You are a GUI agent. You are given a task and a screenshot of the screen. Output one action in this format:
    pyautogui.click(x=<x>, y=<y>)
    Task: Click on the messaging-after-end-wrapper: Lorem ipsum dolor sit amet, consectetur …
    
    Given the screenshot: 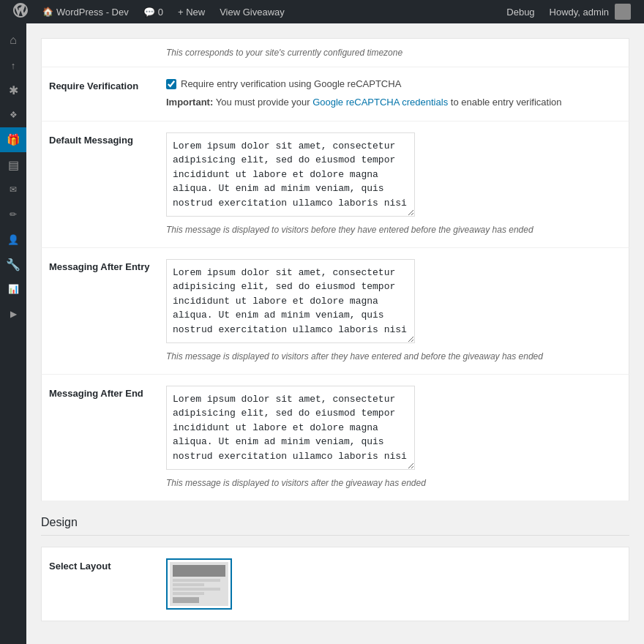 What is the action you would take?
    pyautogui.click(x=291, y=429)
    